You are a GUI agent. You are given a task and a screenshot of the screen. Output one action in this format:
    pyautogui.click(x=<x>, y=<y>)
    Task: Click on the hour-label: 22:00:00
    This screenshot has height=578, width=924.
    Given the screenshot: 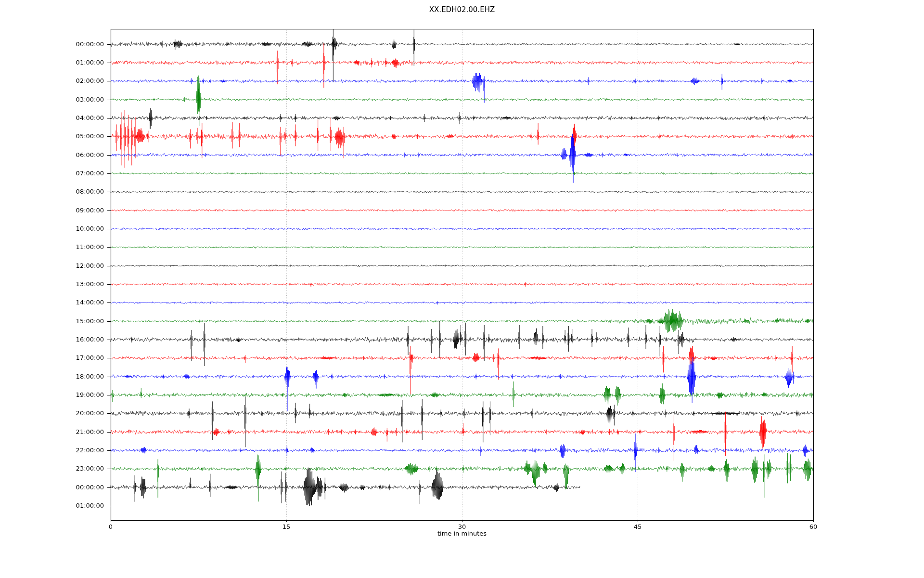 What is the action you would take?
    pyautogui.click(x=52, y=450)
    